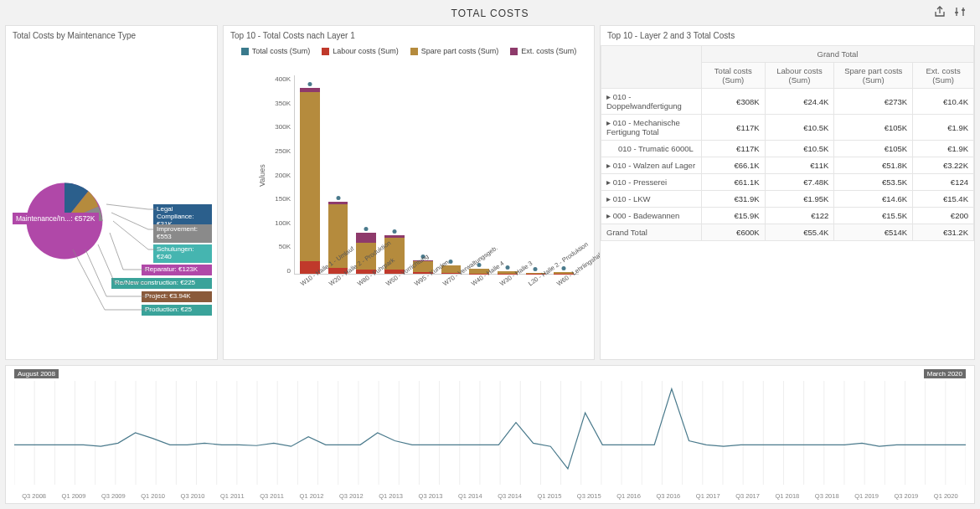 The image size is (980, 509). Describe the element at coordinates (489, 291) in the screenshot. I see `x-label: W40 - Halle 4` at that location.